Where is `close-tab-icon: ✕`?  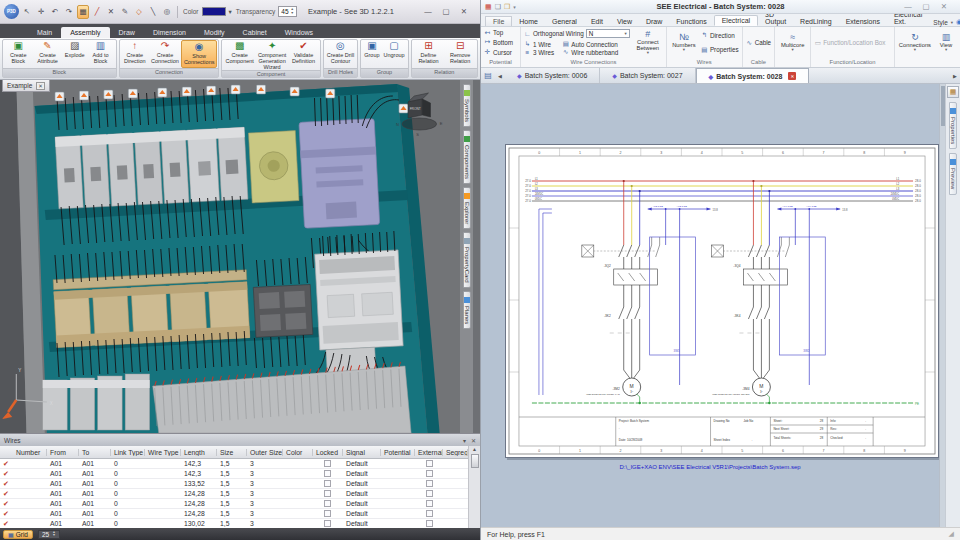 close-tab-icon: ✕ is located at coordinates (792, 76).